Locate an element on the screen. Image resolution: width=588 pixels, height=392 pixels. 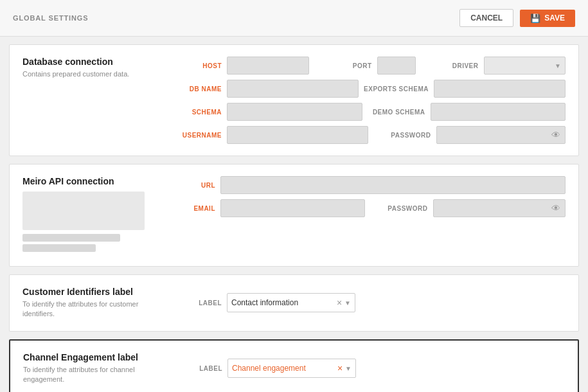
ci-arrow-icon: ▼ is located at coordinates (348, 303).